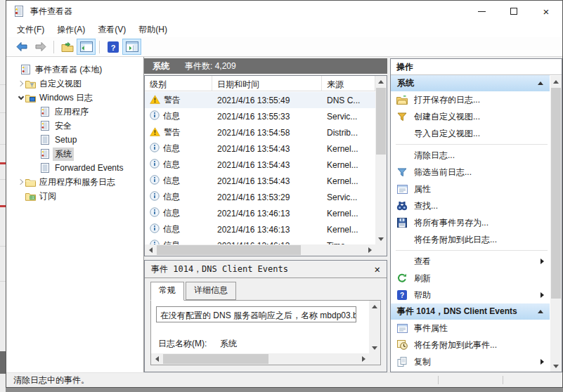 The width and height of the screenshot is (563, 392). I want to click on table-row: 信息 2021/4/16 13:46:13 Time-..., so click(260, 241).